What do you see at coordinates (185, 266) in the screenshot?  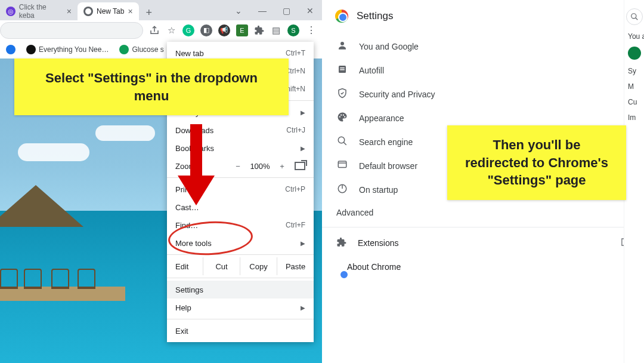 I see `menu-label: Edit` at bounding box center [185, 266].